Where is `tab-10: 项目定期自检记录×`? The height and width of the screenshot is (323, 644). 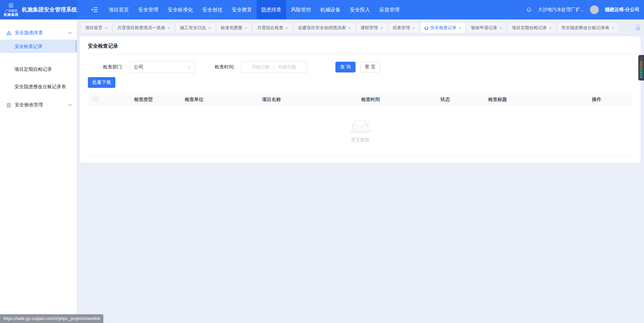 tab-10: 项目定期自检记录× is located at coordinates (532, 28).